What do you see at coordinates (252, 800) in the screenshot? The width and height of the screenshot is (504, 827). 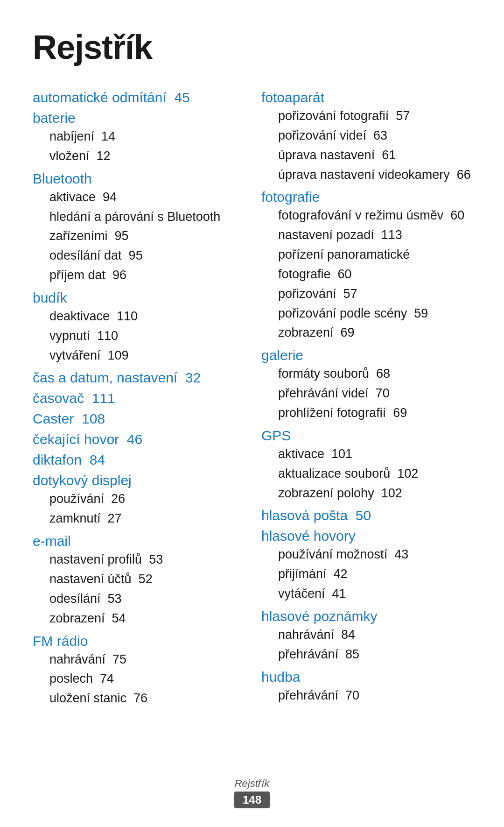 I see `footer-page-number: 148` at bounding box center [252, 800].